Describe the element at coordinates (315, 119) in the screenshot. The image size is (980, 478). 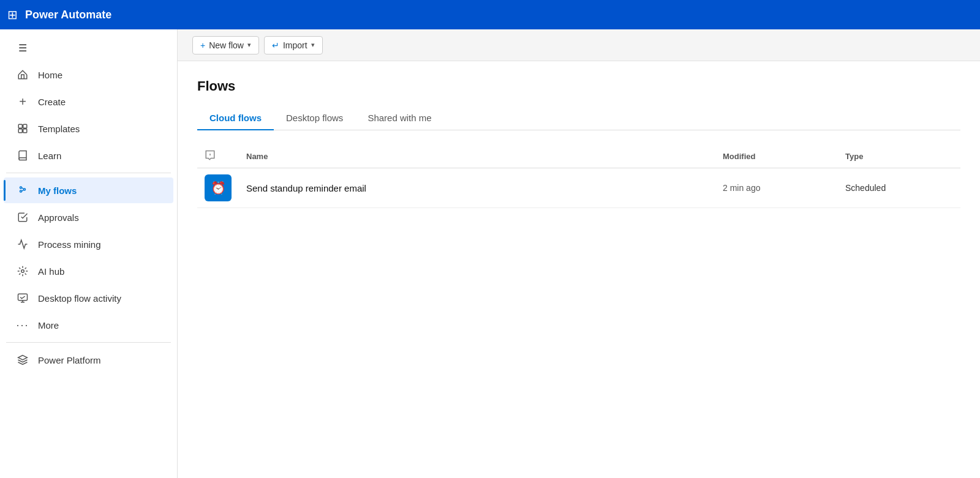
I see `tab-desktop-flows: Desktop flows` at that location.